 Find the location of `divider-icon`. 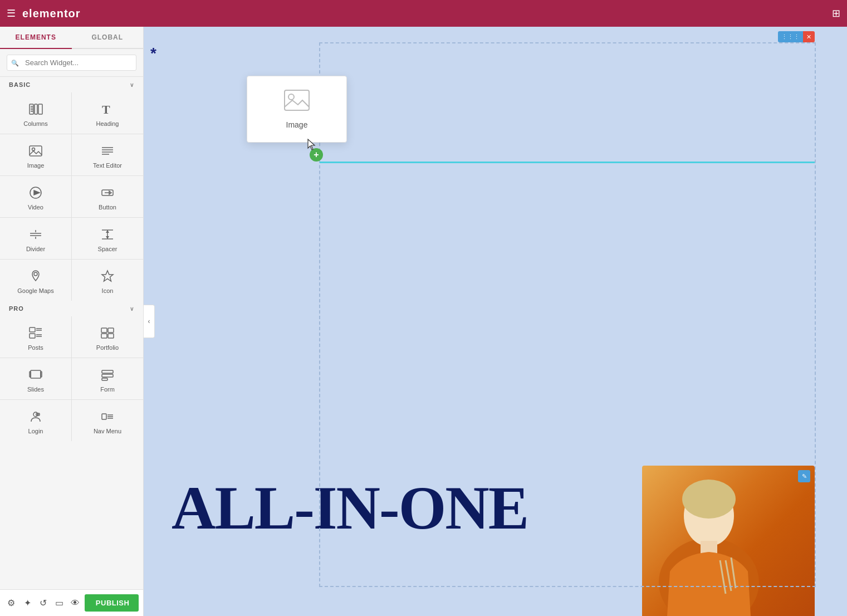

divider-icon is located at coordinates (36, 234).